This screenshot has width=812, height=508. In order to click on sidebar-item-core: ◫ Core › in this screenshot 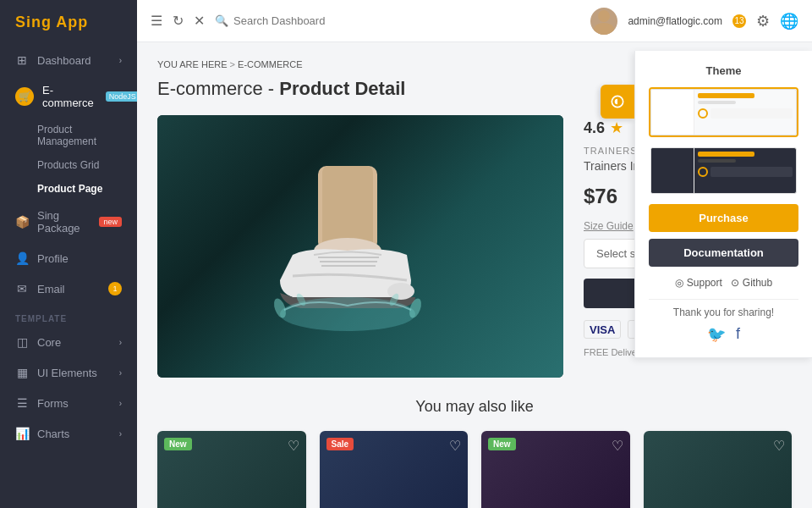, I will do `click(69, 342)`.